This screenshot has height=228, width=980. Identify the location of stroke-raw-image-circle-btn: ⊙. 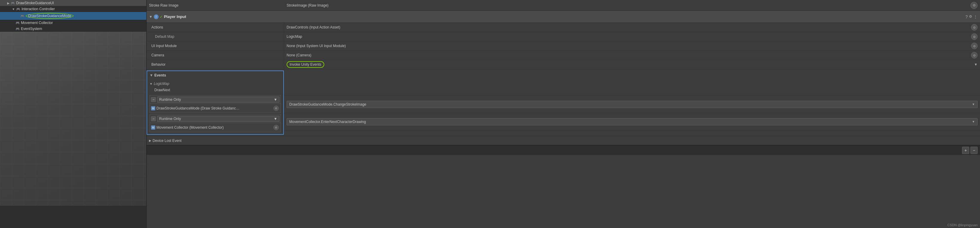
(974, 5).